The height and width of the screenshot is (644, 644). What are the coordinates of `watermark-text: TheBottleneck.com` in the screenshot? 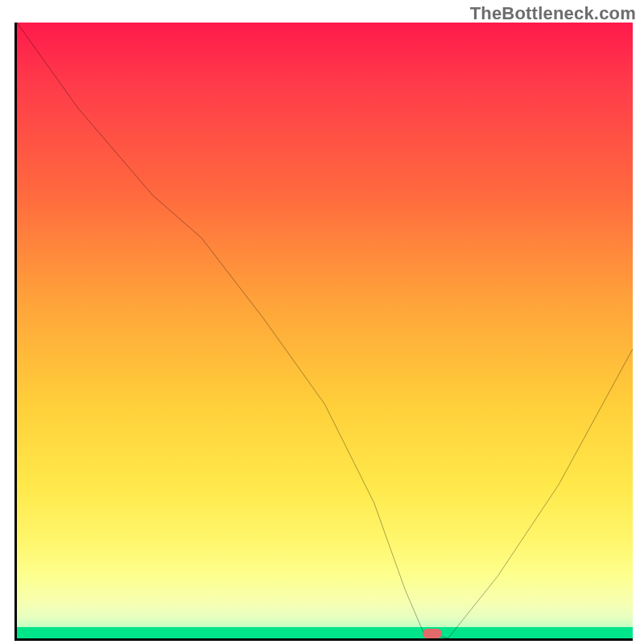 It's located at (553, 14).